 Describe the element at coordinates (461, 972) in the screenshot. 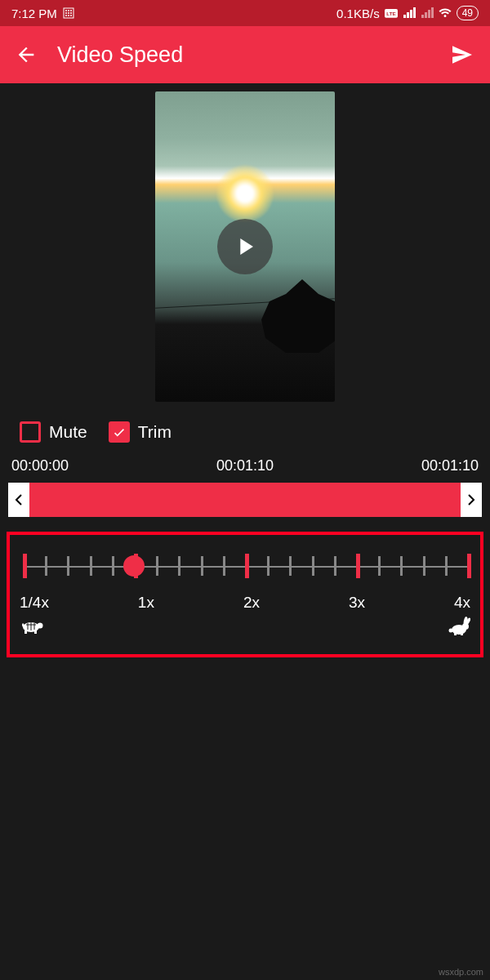

I see `watermark: wsxdp.com` at that location.